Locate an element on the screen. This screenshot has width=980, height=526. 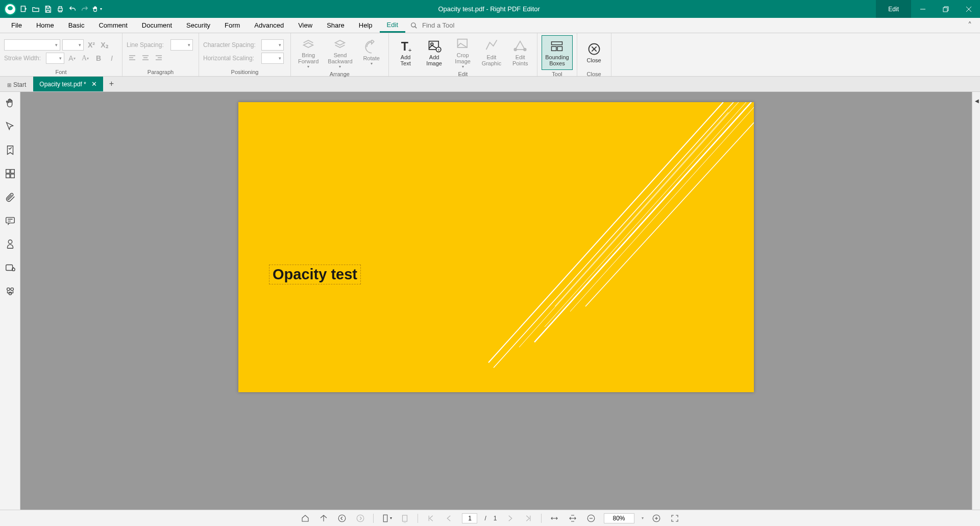
zoom-level-input is located at coordinates (619, 518).